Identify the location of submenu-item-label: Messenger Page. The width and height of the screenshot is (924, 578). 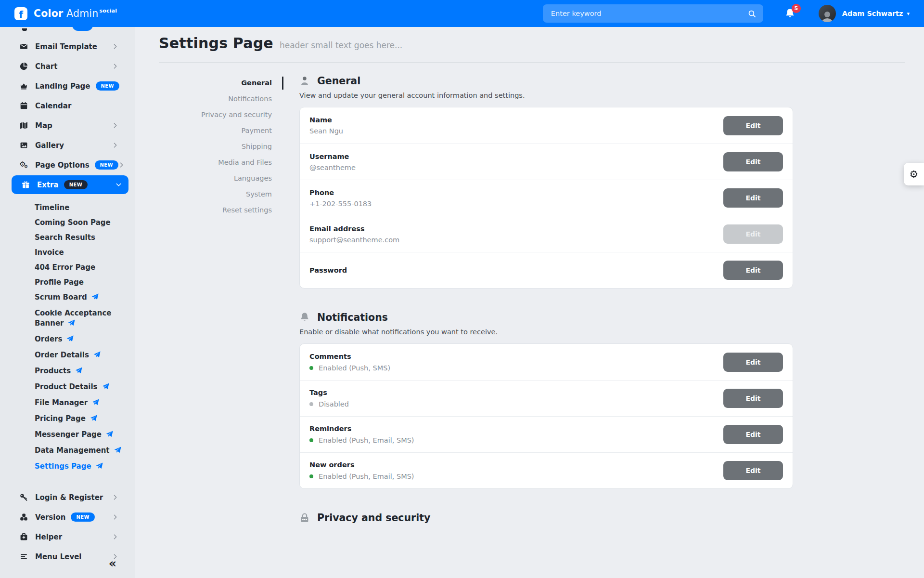
(68, 434).